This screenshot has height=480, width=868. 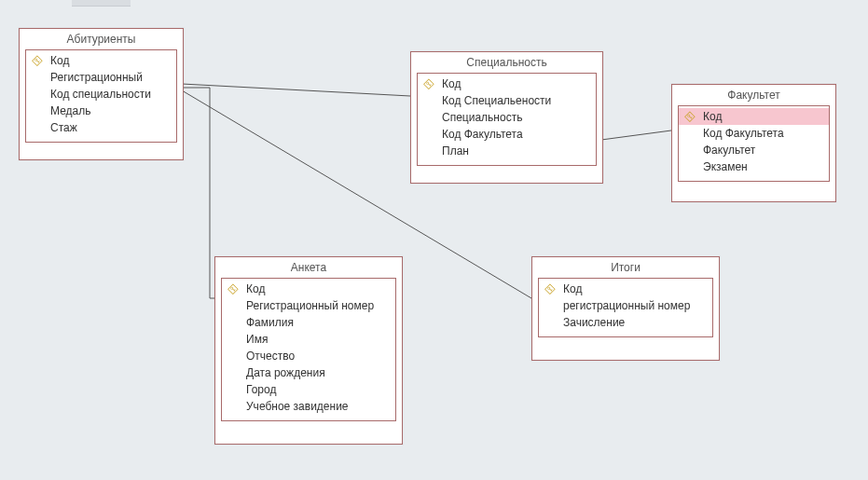 What do you see at coordinates (295, 406) in the screenshot?
I see `field-label: Учебное завидение` at bounding box center [295, 406].